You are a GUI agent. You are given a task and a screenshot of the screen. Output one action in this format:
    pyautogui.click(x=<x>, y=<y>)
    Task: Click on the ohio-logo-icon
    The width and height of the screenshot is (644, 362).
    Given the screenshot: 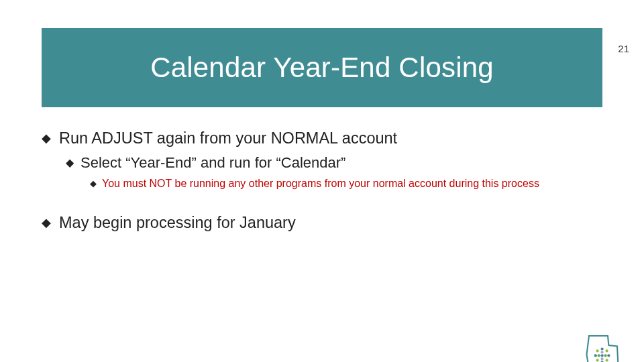 What is the action you would take?
    pyautogui.click(x=603, y=347)
    